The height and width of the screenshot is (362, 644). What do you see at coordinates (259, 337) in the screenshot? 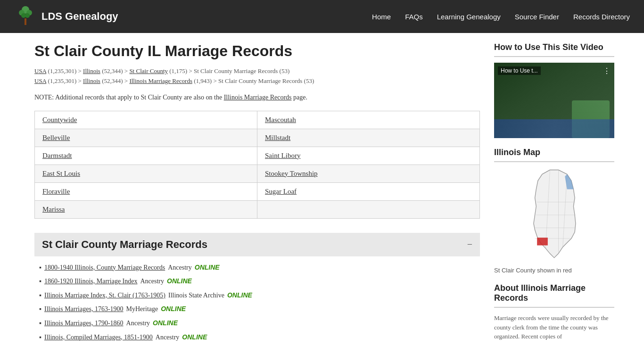
I see `list-item: Illinois, Compiled Marriages, 1851-1900 …` at bounding box center [259, 337].